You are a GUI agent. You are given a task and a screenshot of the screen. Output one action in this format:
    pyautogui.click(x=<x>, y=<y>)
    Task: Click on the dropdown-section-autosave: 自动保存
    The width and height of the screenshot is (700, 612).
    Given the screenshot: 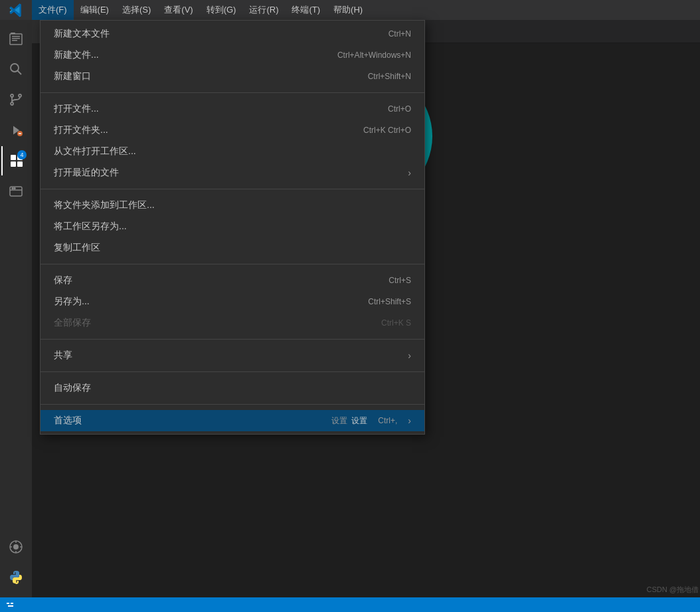 What is the action you would take?
    pyautogui.click(x=232, y=388)
    